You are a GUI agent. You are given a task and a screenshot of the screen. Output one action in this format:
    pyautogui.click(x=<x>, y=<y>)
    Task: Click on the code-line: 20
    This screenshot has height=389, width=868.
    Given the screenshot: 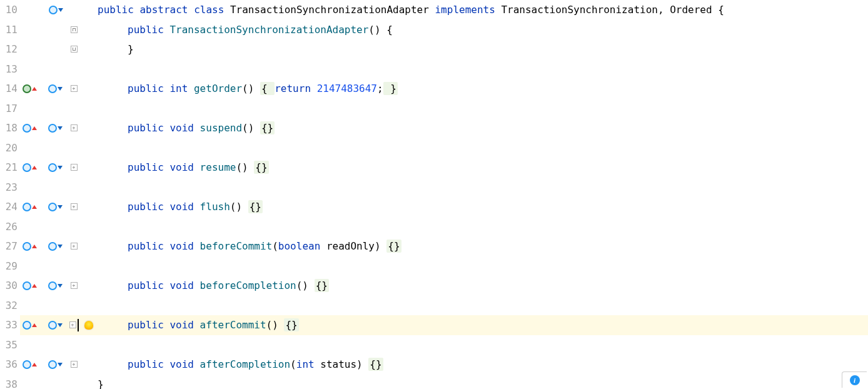 What is the action you would take?
    pyautogui.click(x=434, y=148)
    